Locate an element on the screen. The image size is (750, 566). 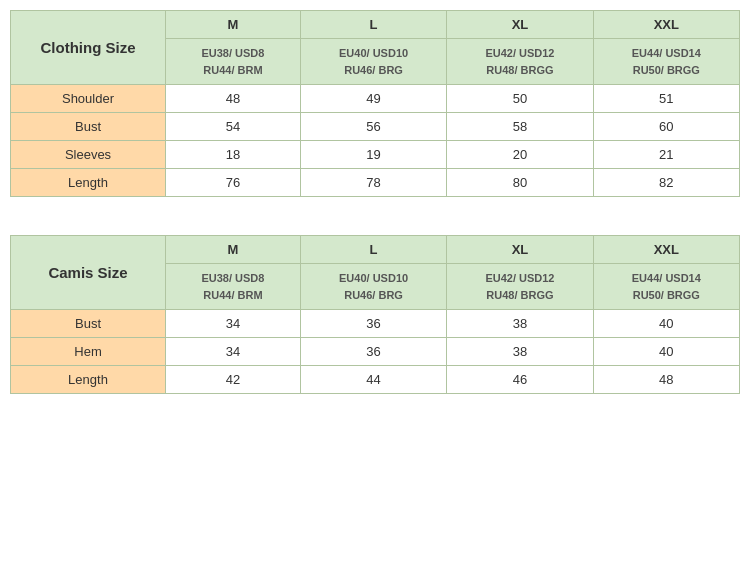
camis-col-header-xl: XL is located at coordinates (520, 250).